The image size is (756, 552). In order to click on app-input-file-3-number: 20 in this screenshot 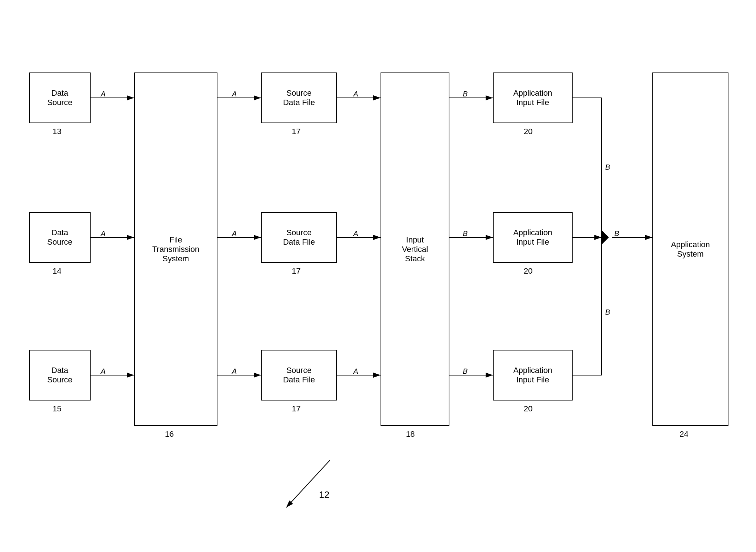, I will do `click(528, 409)`.